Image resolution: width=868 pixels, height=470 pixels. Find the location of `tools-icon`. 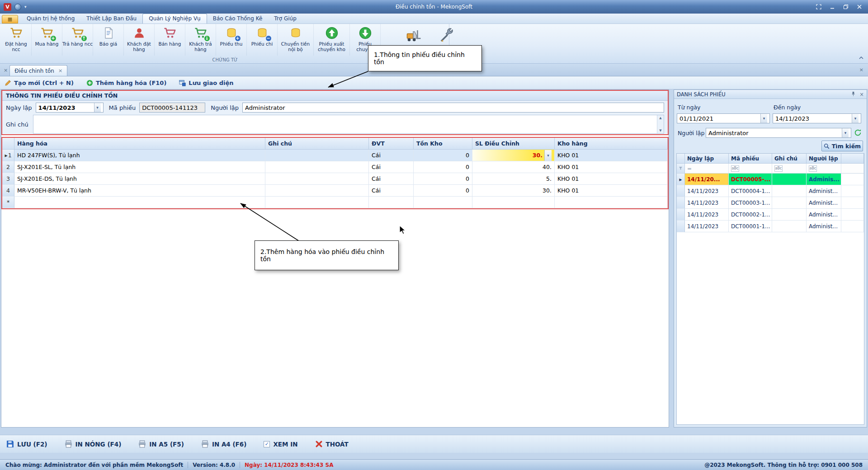

tools-icon is located at coordinates (448, 37).